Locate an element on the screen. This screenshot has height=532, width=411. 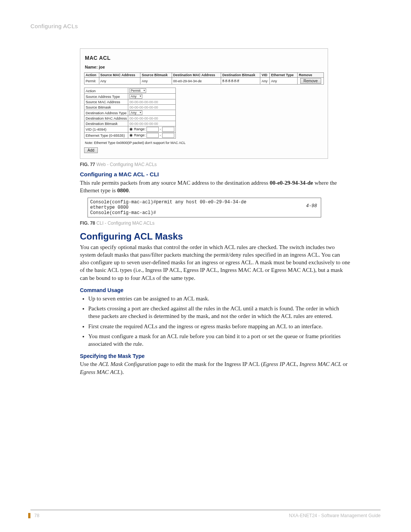
label-dst-mac: Destination MAC Address is located at coordinates (107, 118).